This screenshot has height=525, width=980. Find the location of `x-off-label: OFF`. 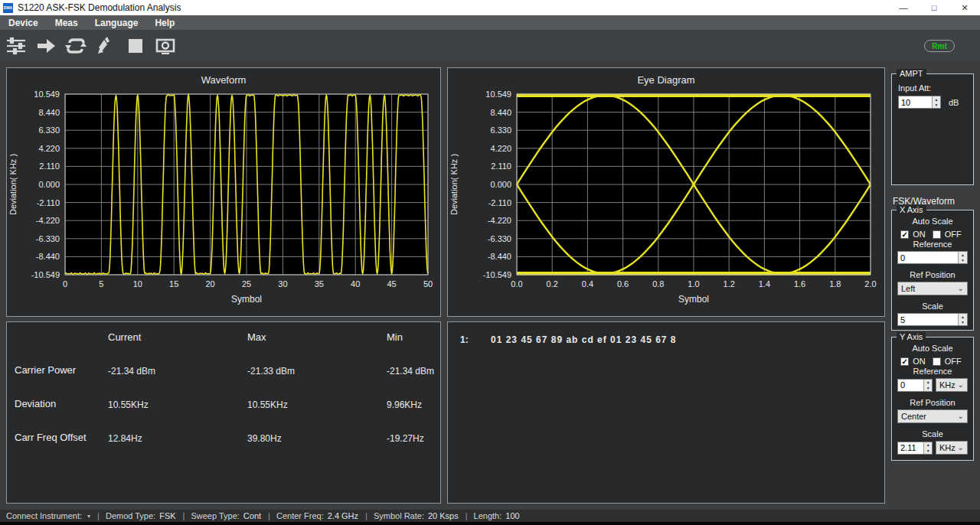

x-off-label: OFF is located at coordinates (953, 234).